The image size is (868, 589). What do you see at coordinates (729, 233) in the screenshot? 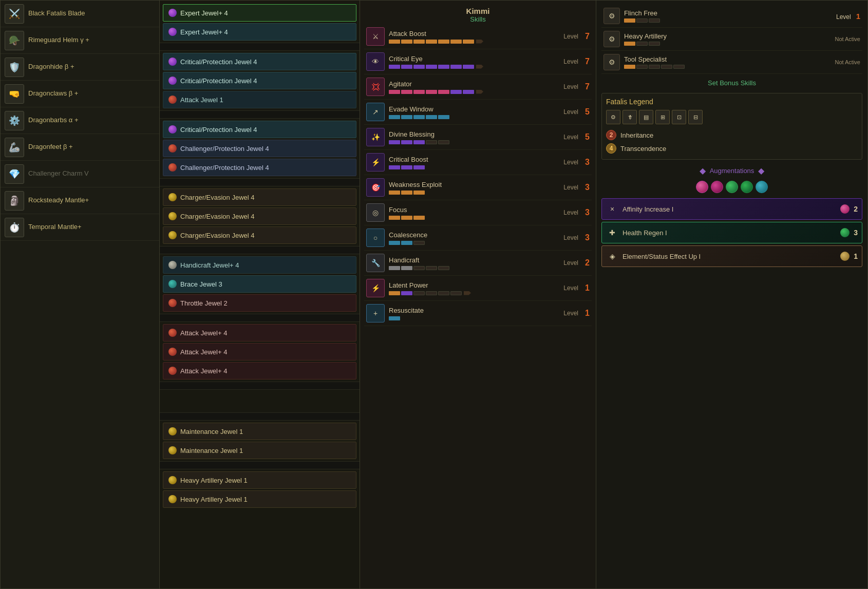
I see `aug-name-1: Health Regen I` at bounding box center [729, 233].